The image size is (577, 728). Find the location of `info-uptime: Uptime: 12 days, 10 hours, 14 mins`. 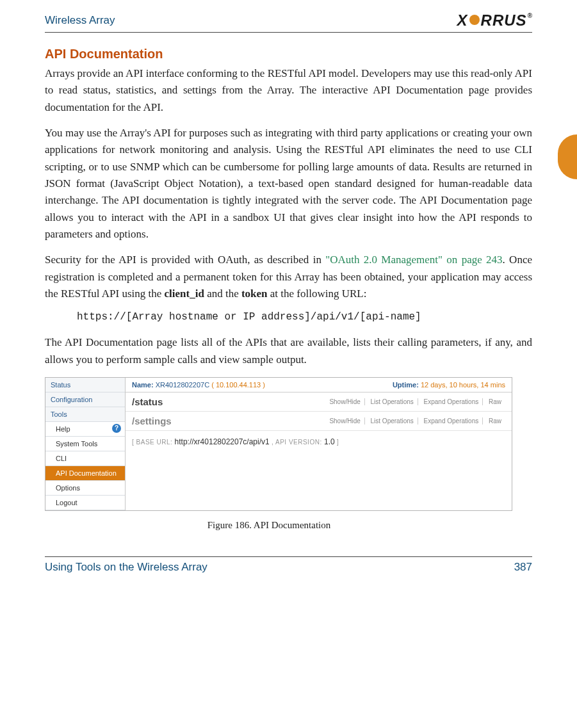

info-uptime: Uptime: 12 days, 10 hours, 14 mins is located at coordinates (449, 385).